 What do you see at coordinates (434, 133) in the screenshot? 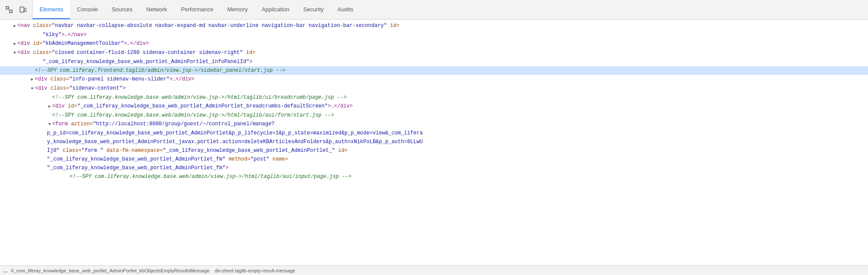
I see `dom-line: p_p_id=com_liferay_knowledge_base_web_po…` at bounding box center [434, 133].